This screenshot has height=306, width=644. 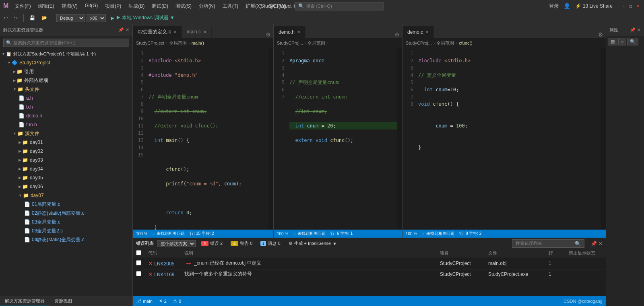 I want to click on tab-democ-close: ✕, so click(x=427, y=32).